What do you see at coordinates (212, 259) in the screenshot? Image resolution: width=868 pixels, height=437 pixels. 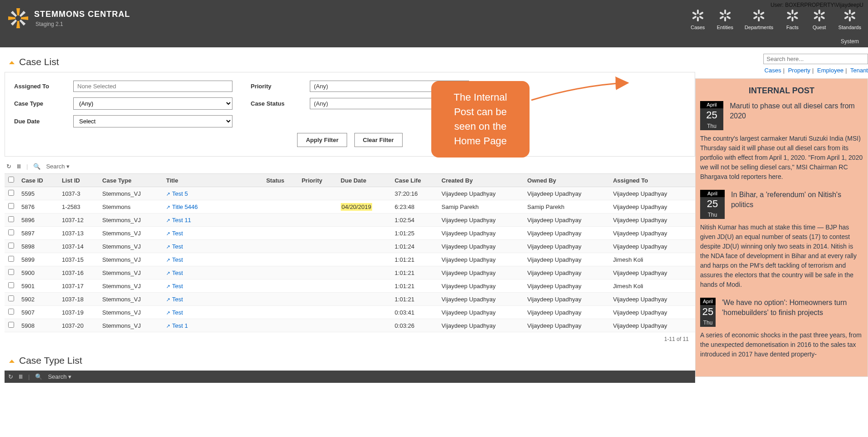 I see `cell-title: ↗Test` at bounding box center [212, 259].